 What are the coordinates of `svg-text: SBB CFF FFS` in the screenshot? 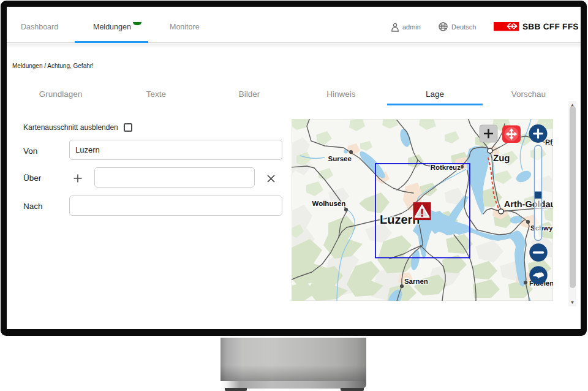 It's located at (551, 27).